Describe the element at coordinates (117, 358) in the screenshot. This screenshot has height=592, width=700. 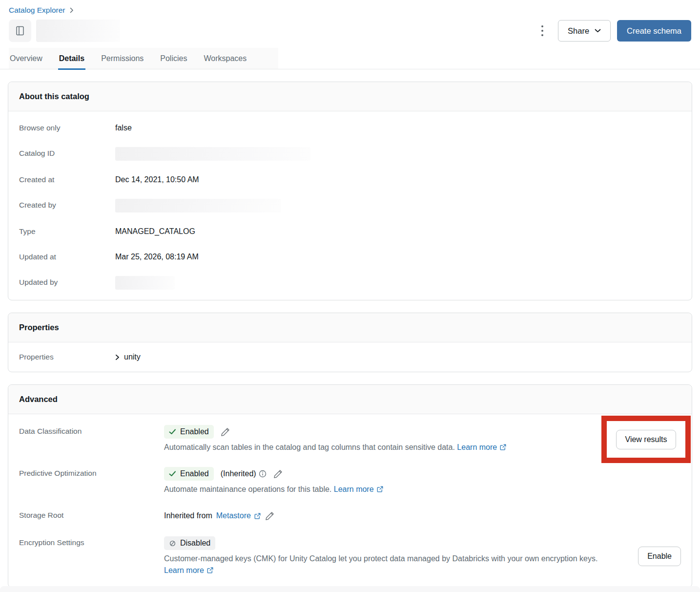
I see `chevron-right-icon` at that location.